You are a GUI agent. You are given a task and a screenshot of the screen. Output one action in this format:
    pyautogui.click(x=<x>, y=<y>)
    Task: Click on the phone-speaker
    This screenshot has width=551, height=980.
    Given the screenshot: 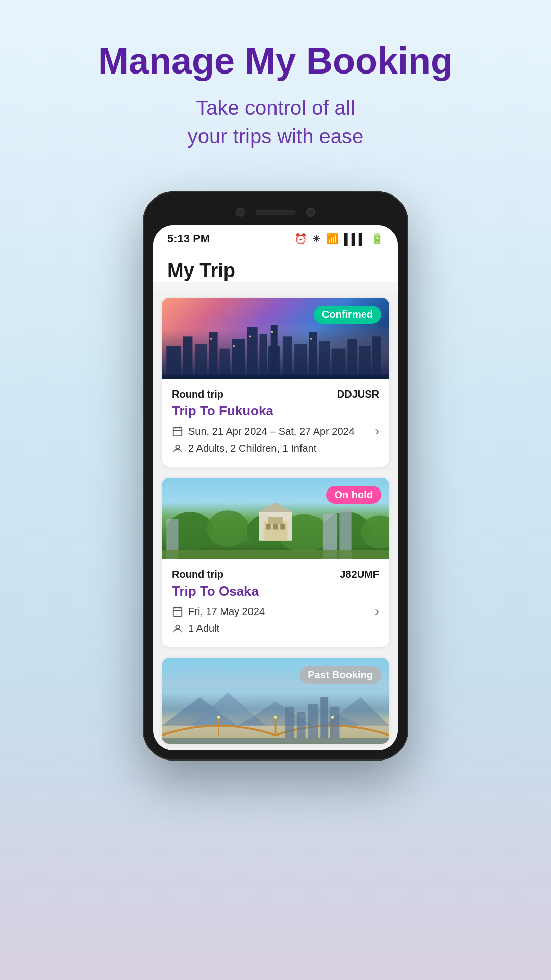 What is the action you would take?
    pyautogui.click(x=276, y=212)
    